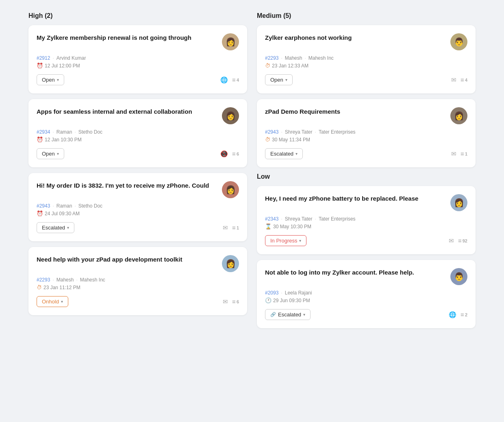  I want to click on card-8-status: 🔗 Escalated ▾, so click(288, 314).